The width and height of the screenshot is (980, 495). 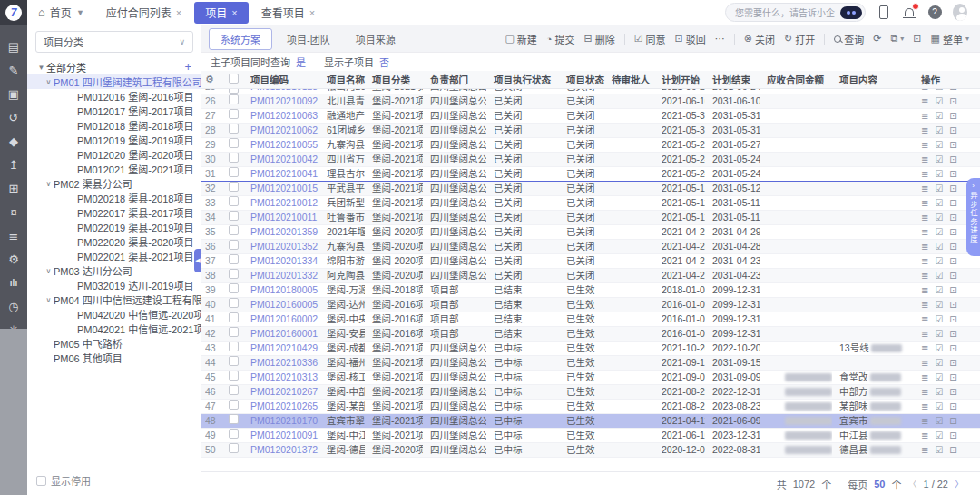 I want to click on tree-item: PM022021 渠县-2021项目, so click(x=114, y=256).